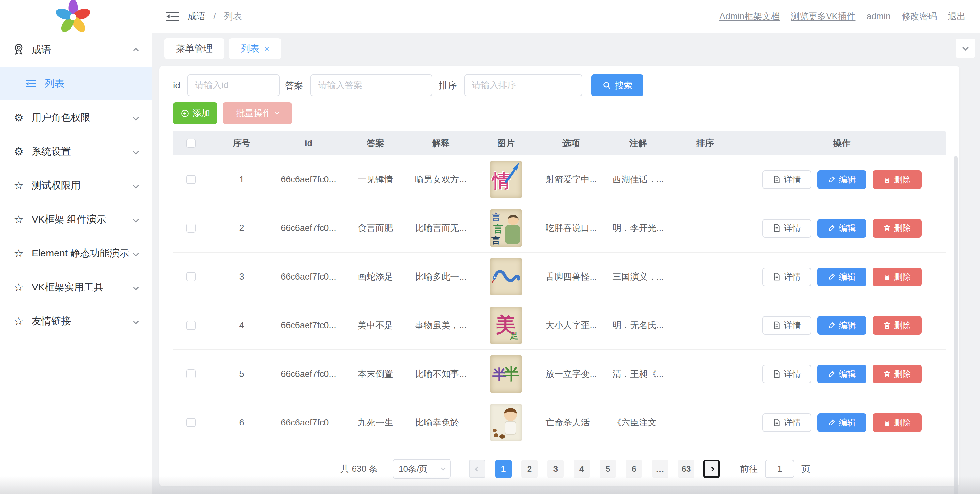  What do you see at coordinates (608, 469) in the screenshot?
I see `page-button-5: 5` at bounding box center [608, 469].